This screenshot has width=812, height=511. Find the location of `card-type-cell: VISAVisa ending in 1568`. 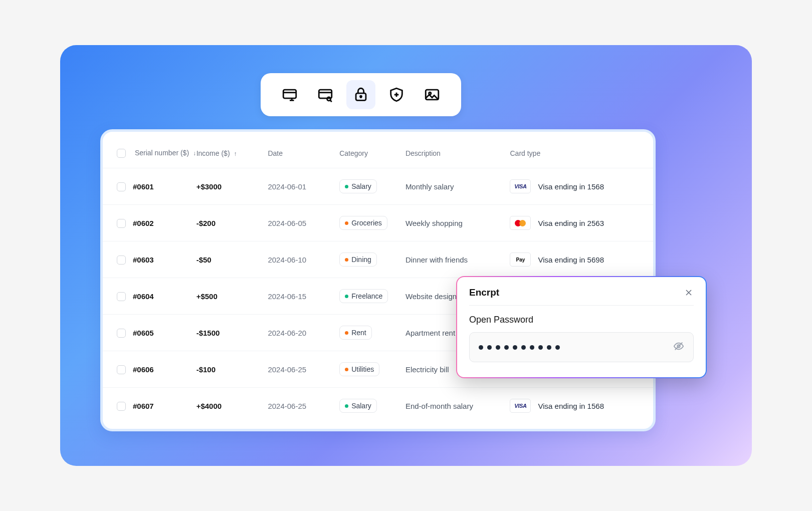

card-type-cell: VISAVisa ending in 1568 is located at coordinates (581, 406).